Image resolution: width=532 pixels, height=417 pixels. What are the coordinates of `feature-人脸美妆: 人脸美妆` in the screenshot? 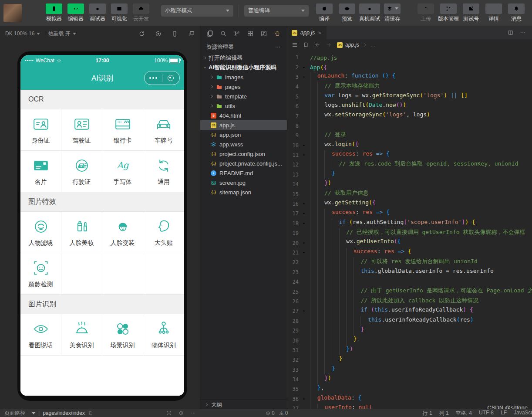 It's located at (82, 233).